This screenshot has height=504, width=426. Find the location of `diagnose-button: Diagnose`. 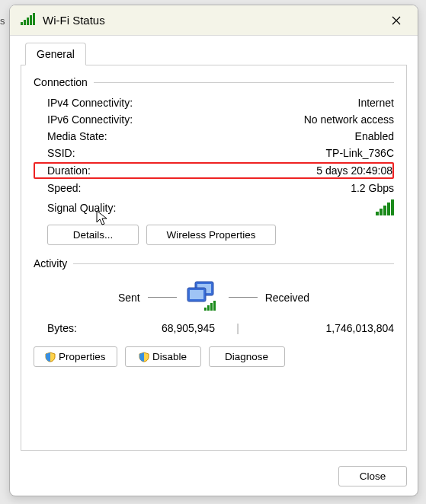

diagnose-button: Diagnose is located at coordinates (247, 356).